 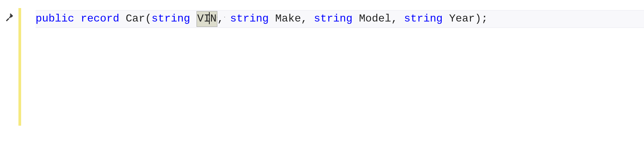 I want to click on editor-gutter, so click(x=10, y=84).